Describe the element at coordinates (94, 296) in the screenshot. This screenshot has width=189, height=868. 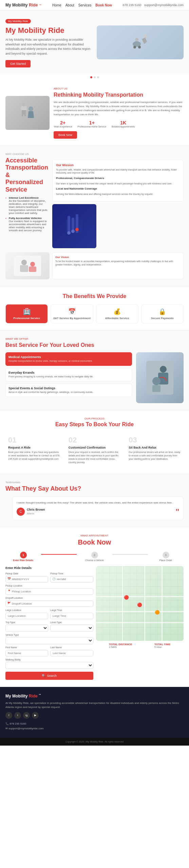
I see `benefits-title: The Benefits We Provide` at that location.